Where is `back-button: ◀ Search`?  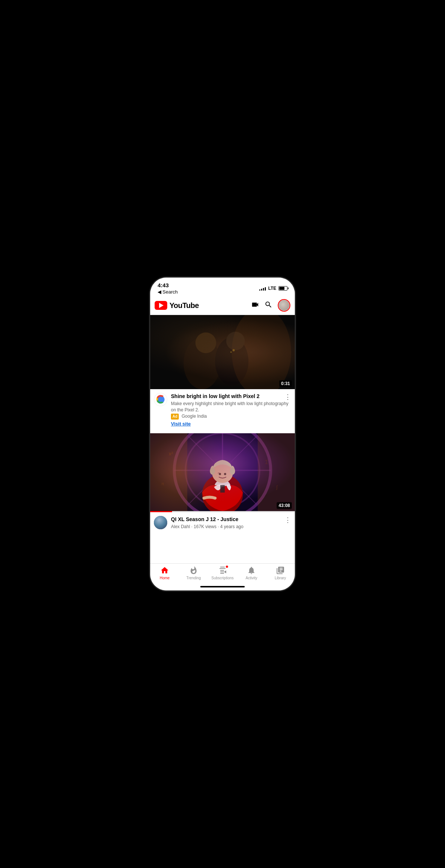
back-button: ◀ Search is located at coordinates (168, 292).